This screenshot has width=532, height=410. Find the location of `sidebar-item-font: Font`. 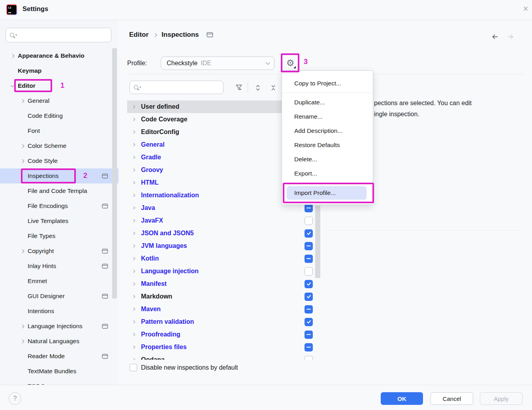

sidebar-item-font: Font is located at coordinates (59, 131).